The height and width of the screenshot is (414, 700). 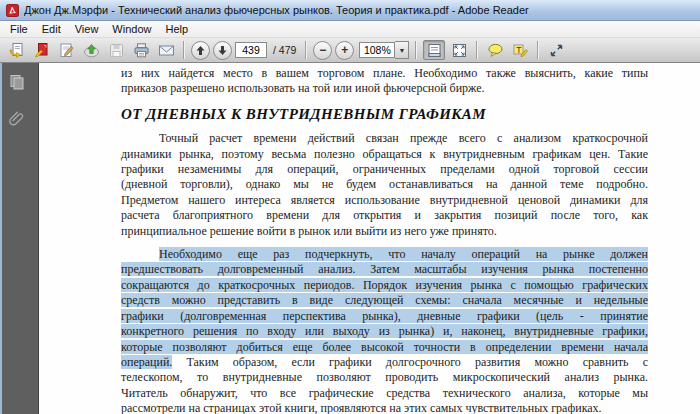 What do you see at coordinates (495, 50) in the screenshot?
I see `comment-button` at bounding box center [495, 50].